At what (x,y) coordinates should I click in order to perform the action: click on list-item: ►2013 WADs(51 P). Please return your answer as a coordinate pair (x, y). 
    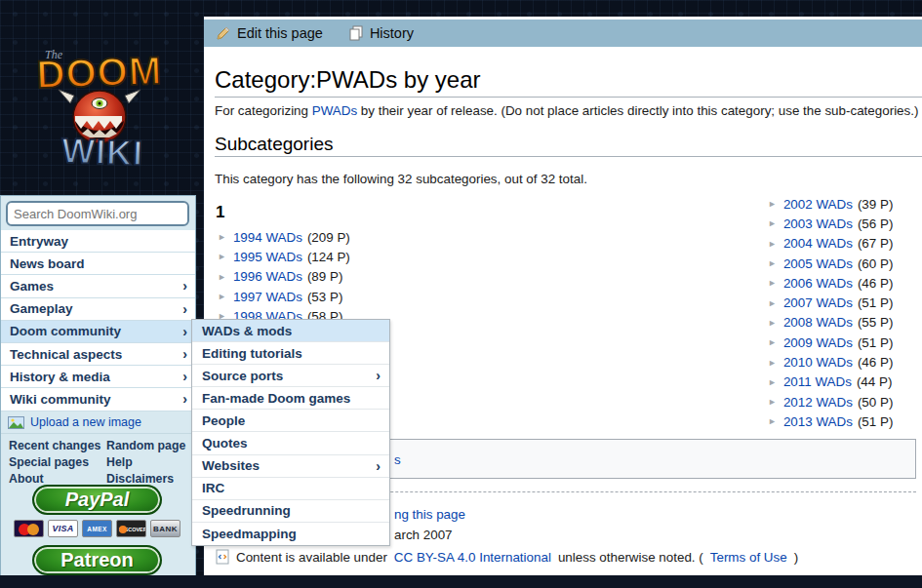
    Looking at the image, I should click on (830, 421).